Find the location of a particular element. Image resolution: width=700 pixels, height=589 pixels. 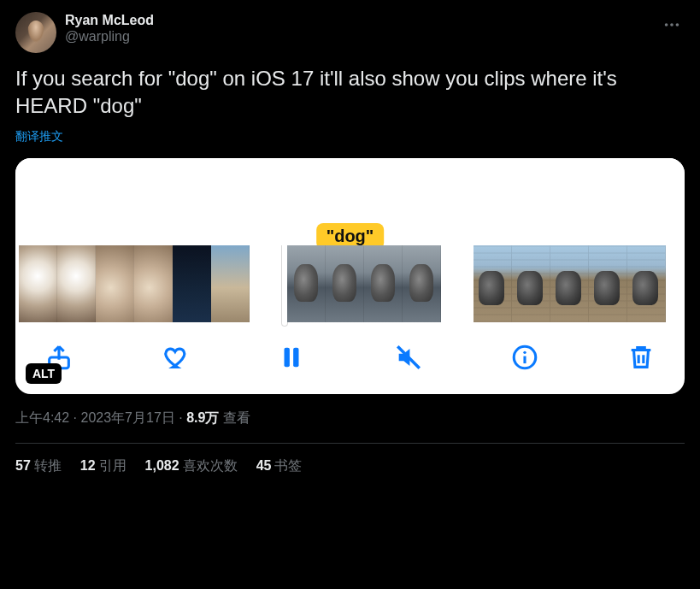

meta-sep: · is located at coordinates (183, 417).